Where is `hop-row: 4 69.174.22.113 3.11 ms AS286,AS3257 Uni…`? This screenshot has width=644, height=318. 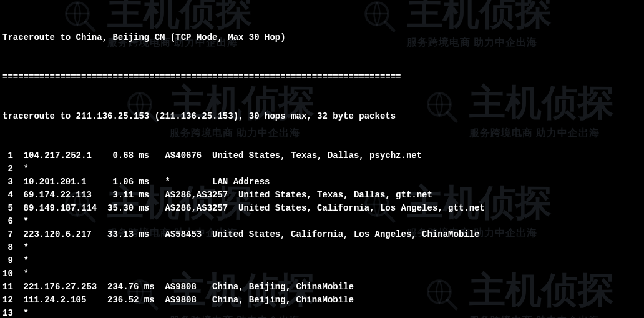 hop-row: 4 69.174.22.113 3.11 ms AS286,AS3257 Uni… is located at coordinates (322, 195).